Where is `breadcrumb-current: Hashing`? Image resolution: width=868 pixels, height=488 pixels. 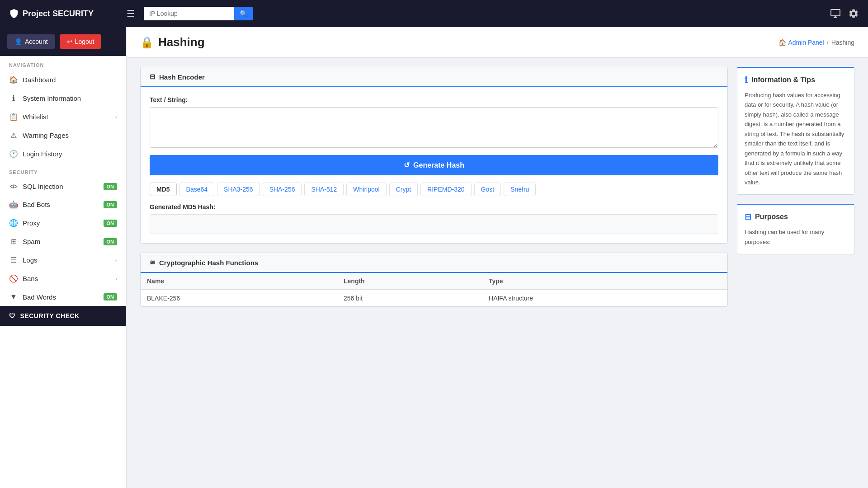
breadcrumb-current: Hashing is located at coordinates (843, 42).